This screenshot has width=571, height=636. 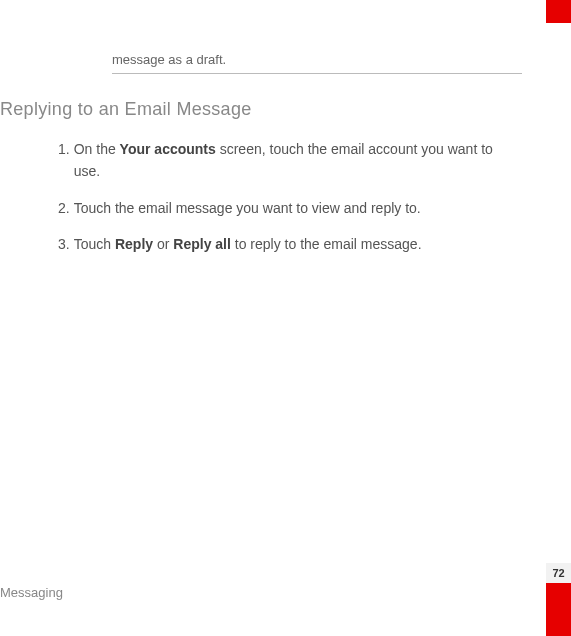 What do you see at coordinates (168, 149) in the screenshot?
I see `step-bold: Your accounts` at bounding box center [168, 149].